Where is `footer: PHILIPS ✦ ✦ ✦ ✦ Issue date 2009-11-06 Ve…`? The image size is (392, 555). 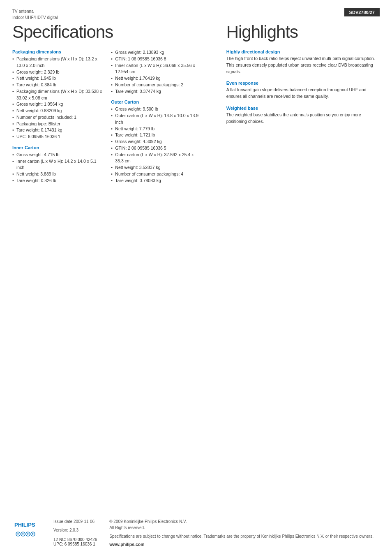 footer: PHILIPS ✦ ✦ ✦ ✦ Issue date 2009-11-06 Ve… is located at coordinates (196, 532).